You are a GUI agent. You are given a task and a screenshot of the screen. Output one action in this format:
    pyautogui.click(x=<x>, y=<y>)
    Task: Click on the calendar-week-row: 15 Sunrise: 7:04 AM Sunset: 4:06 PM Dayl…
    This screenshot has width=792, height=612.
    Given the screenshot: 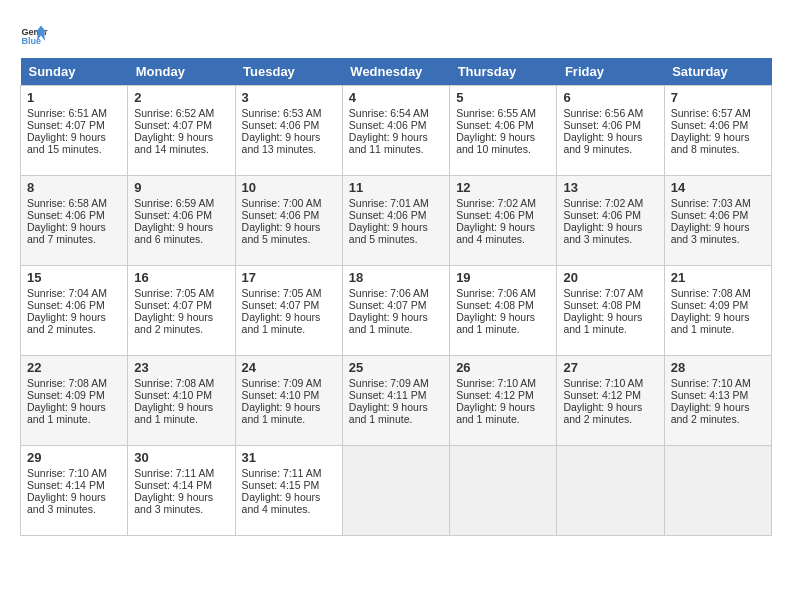 What is the action you would take?
    pyautogui.click(x=396, y=311)
    